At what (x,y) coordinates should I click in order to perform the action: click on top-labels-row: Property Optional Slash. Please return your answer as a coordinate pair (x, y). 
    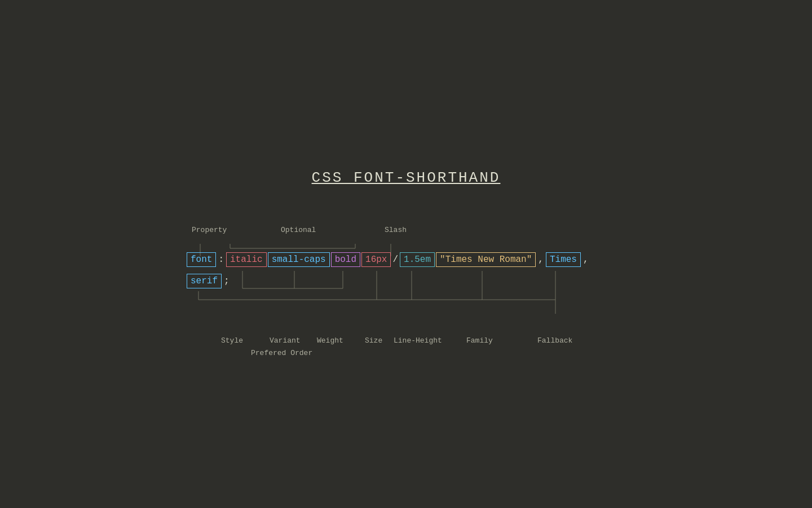
    Looking at the image, I should click on (406, 231).